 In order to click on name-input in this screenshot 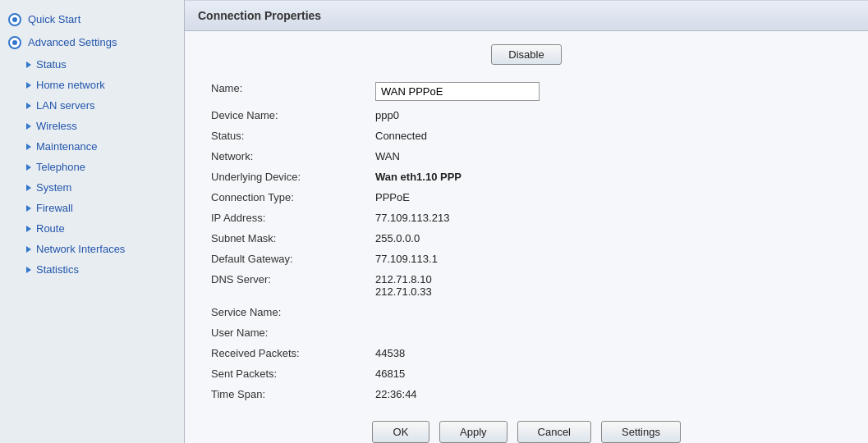, I will do `click(457, 92)`.